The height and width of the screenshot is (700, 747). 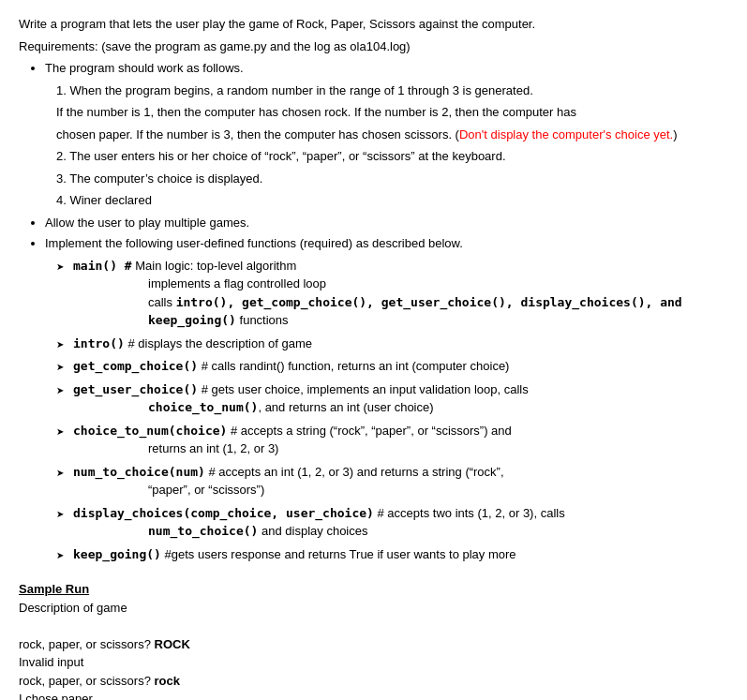 What do you see at coordinates (373, 589) in the screenshot?
I see `sample-run-title: Sample Run` at bounding box center [373, 589].